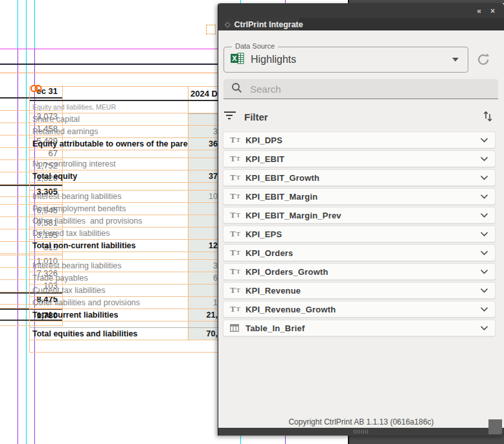 The image size is (504, 444). Describe the element at coordinates (359, 253) in the screenshot. I see `kpi-list-item: TT KPI_Orders` at that location.